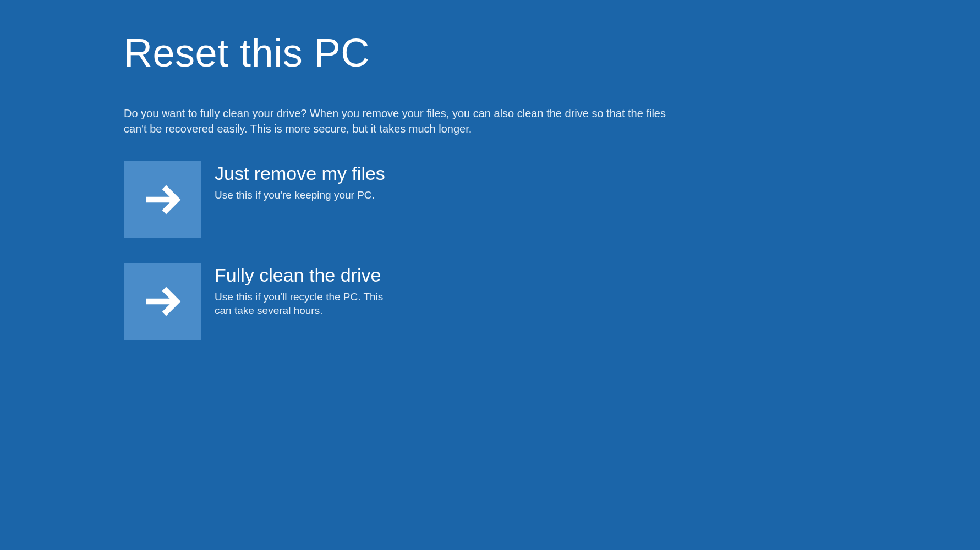 This screenshot has width=980, height=550. What do you see at coordinates (303, 304) in the screenshot?
I see `option-description: Use this if you'll recycle the PC. This …` at bounding box center [303, 304].